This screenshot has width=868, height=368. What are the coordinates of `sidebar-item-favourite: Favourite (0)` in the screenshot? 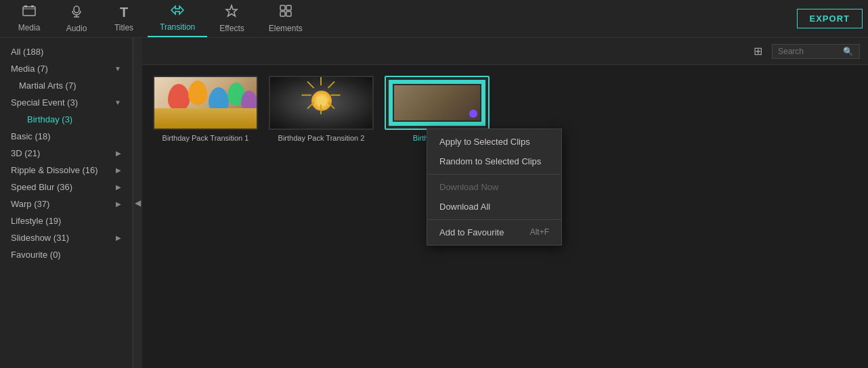 It's located at (66, 254).